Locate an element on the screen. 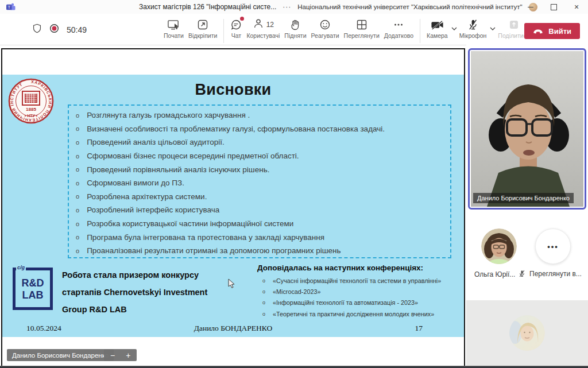  meeting-toolbar: 50:49 Почати Відкріпити Чат is located at coordinates (294, 30).